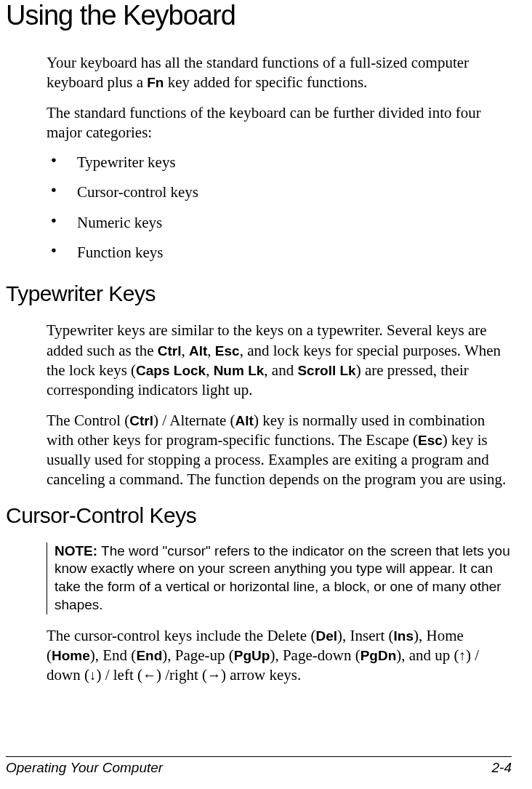 The height and width of the screenshot is (789, 532). What do you see at coordinates (119, 675) in the screenshot?
I see `text: ) / left (` at bounding box center [119, 675].